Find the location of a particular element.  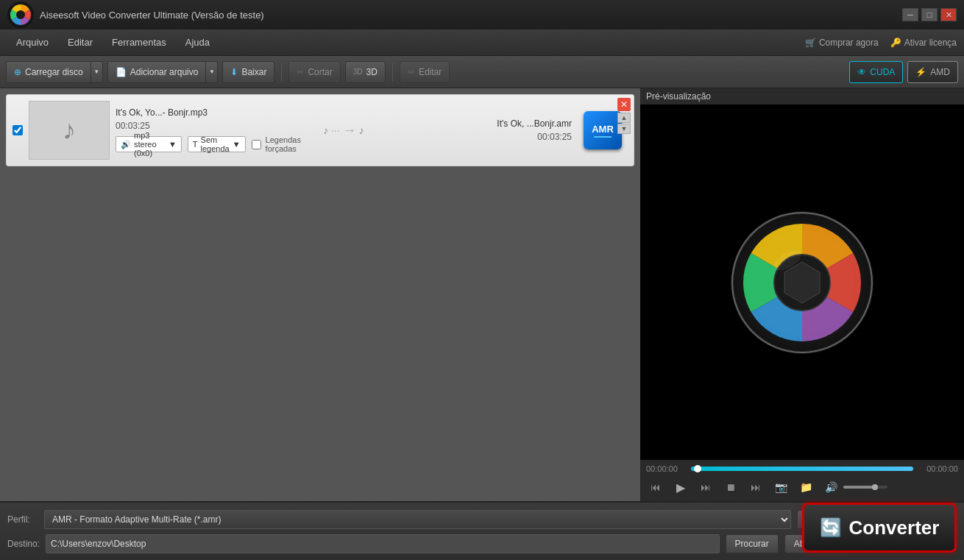

threed-icon: 3D is located at coordinates (358, 72).